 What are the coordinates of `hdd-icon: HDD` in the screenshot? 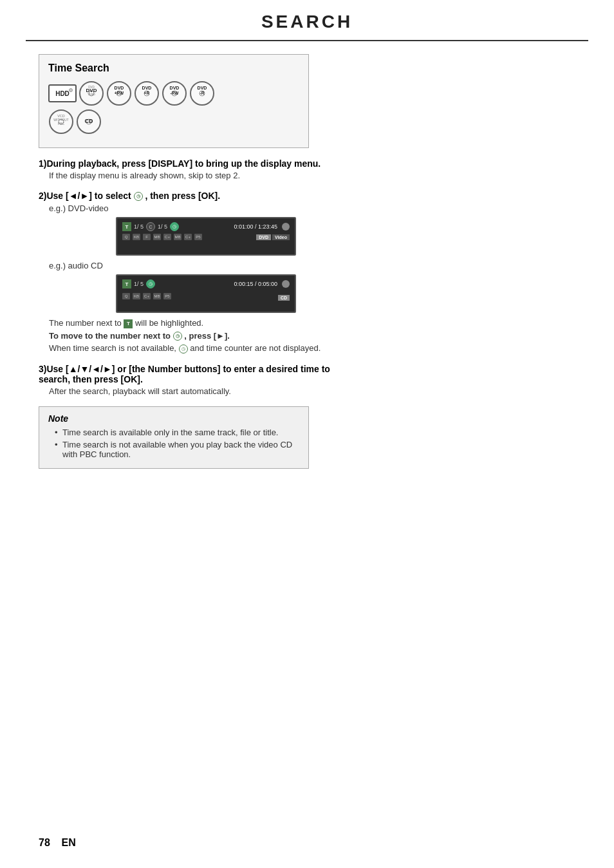 It's located at (62, 93).